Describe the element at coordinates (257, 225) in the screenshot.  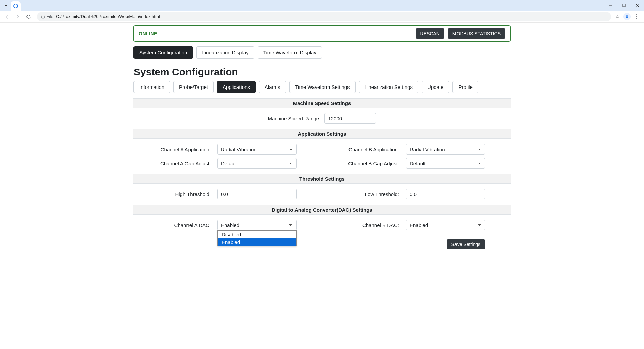
I see `channel-a-dac-select: Enabled` at that location.